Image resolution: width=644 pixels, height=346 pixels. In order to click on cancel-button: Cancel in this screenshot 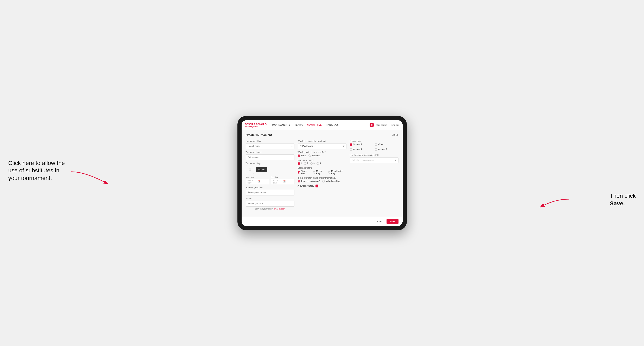, I will do `click(378, 221)`.